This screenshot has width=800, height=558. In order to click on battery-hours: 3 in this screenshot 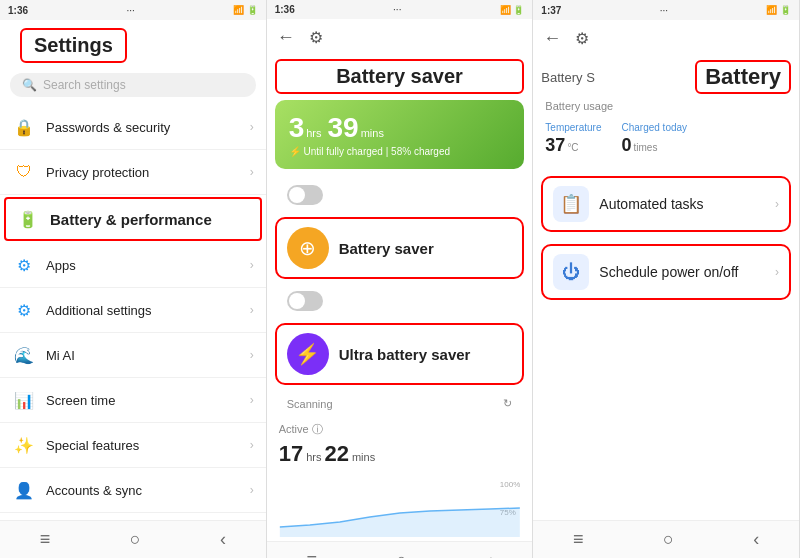, I will do `click(297, 128)`.